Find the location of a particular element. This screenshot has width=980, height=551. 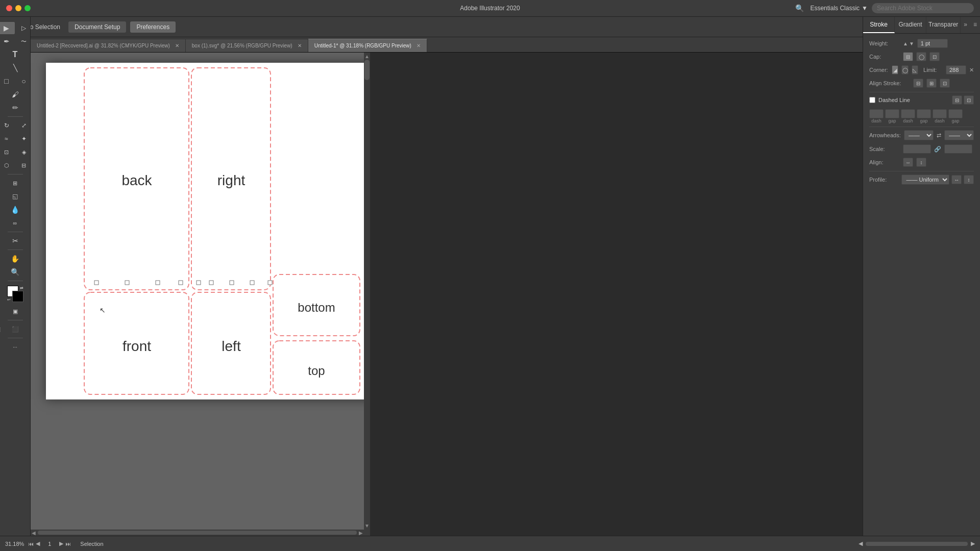

line-tool: ╲ is located at coordinates (15, 68).